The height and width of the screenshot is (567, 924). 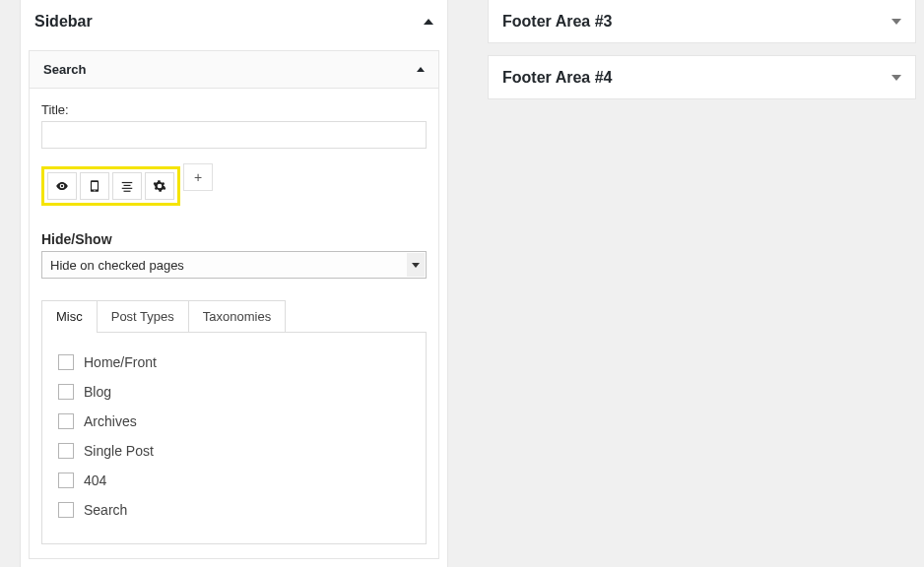 What do you see at coordinates (95, 186) in the screenshot?
I see `device-button` at bounding box center [95, 186].